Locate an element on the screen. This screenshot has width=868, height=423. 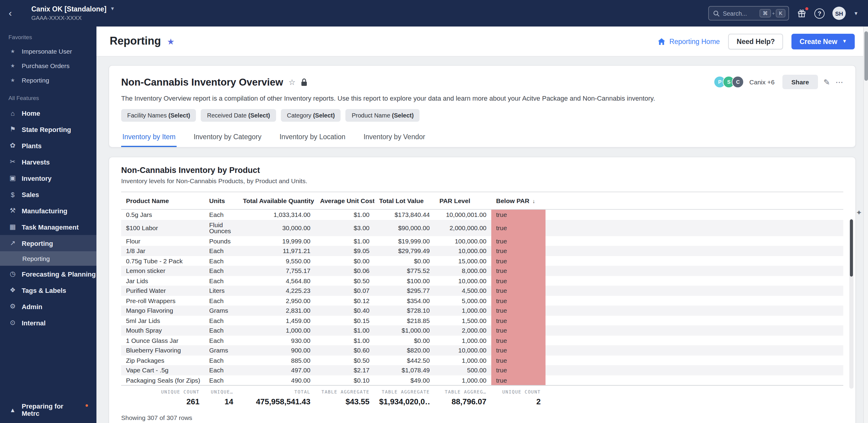
table-row: Packaging Seals (for Zips)Each490.00$0.1… is located at coordinates (483, 380).